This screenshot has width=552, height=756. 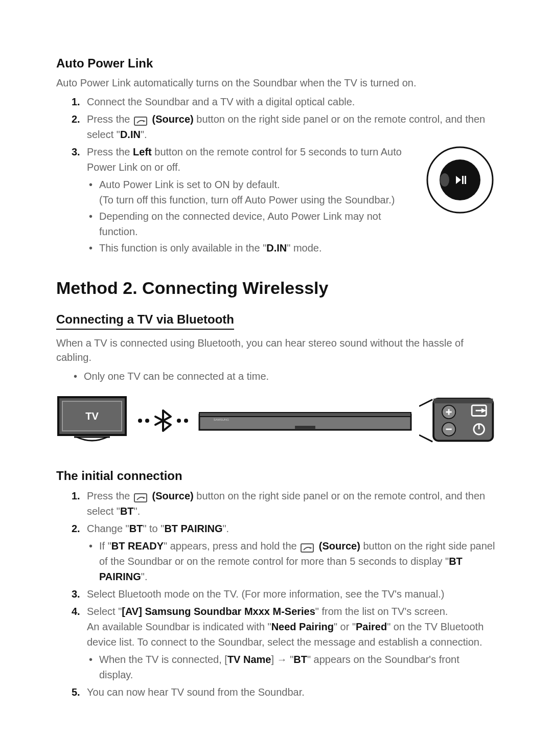 I want to click on volume-up-button, so click(x=449, y=412).